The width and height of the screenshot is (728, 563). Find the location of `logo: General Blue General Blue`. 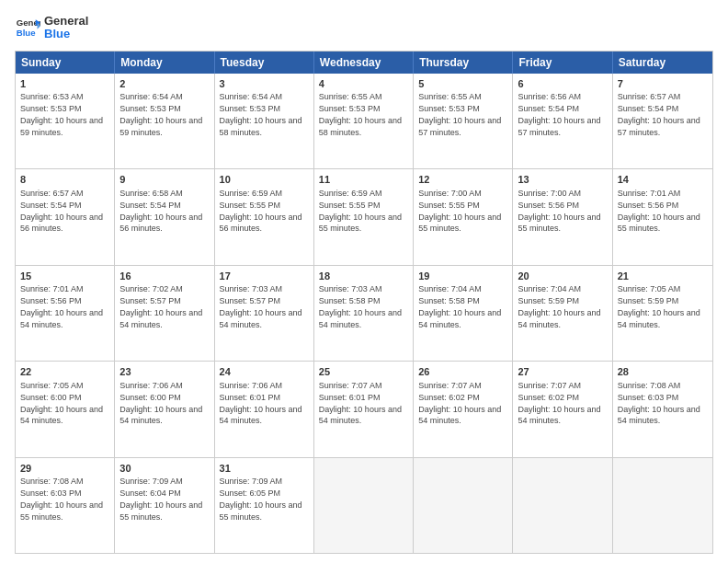

logo: General Blue General Blue is located at coordinates (51, 28).